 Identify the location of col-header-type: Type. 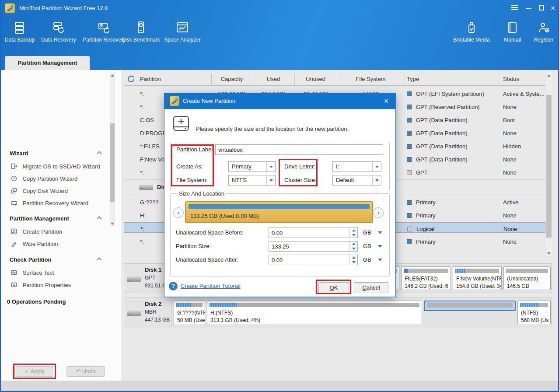
(413, 79).